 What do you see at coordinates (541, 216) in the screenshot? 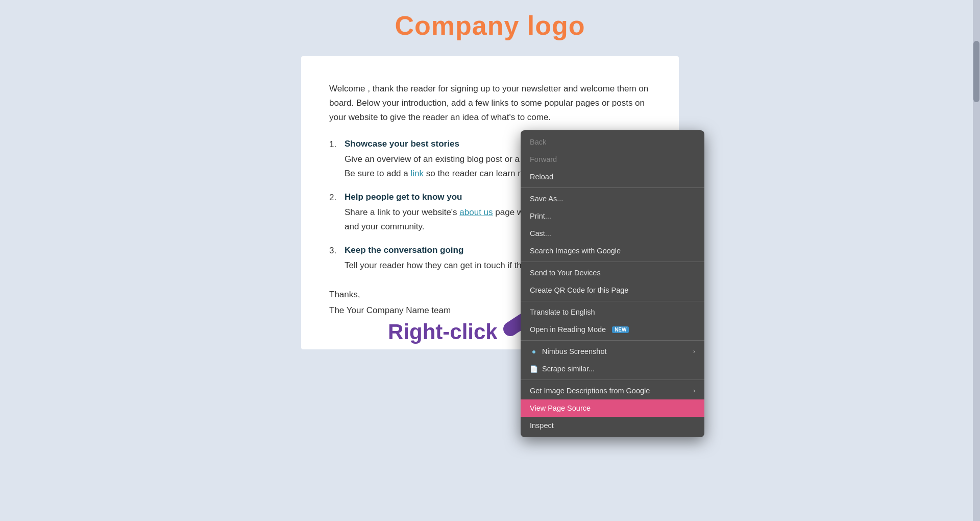
I see `menu-item-print-label: Print...` at bounding box center [541, 216].